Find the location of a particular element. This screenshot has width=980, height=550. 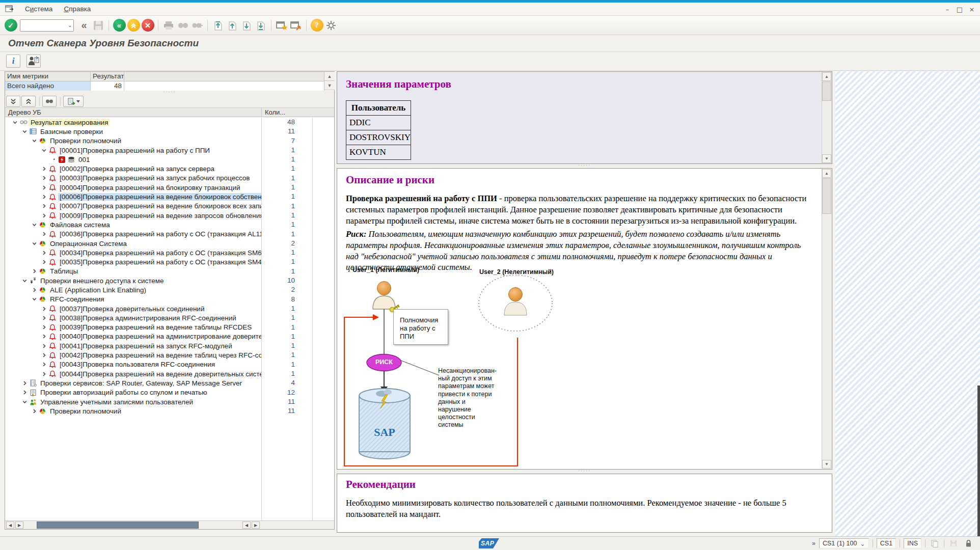

tree-item: [00042]Проверка разрешений на ведение та… is located at coordinates (170, 355).